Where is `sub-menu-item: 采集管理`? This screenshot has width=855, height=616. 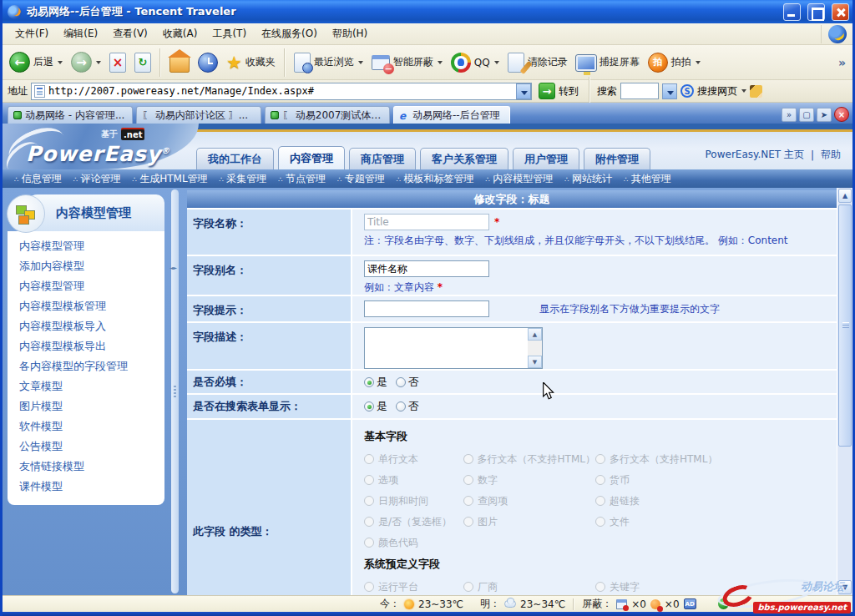 sub-menu-item: 采集管理 is located at coordinates (244, 179).